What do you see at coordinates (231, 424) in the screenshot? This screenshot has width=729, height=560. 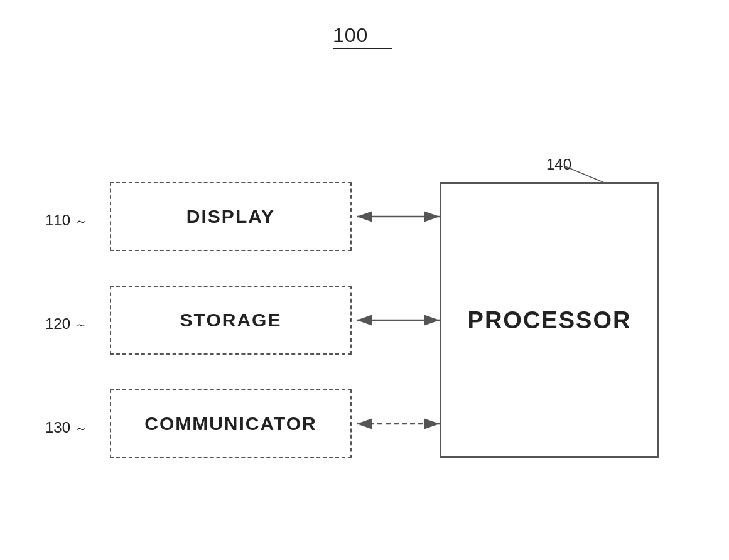 I see `communicator-box: COMMUNICATOR` at bounding box center [231, 424].